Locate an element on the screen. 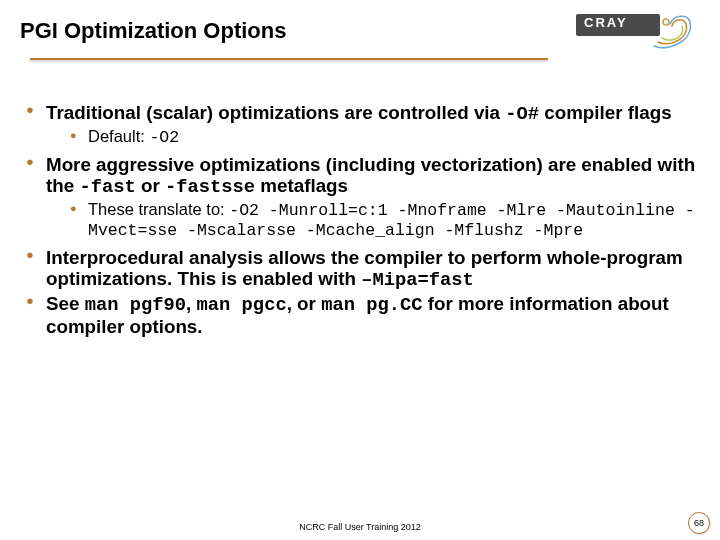 The image size is (720, 540). bullet-item: Interprocedural analysis allows the comp… is located at coordinates (360, 269).